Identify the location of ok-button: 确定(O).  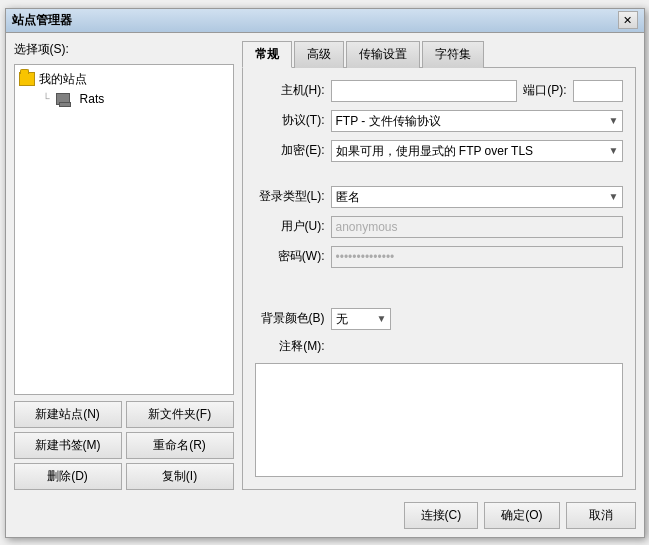
(522, 516).